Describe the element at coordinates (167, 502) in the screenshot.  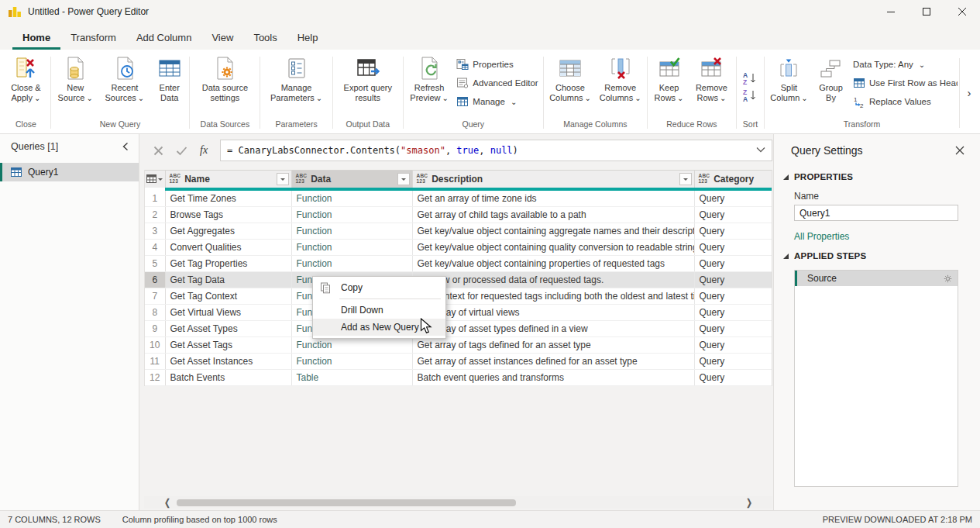
I see `scroll-left-icon: ❬` at that location.